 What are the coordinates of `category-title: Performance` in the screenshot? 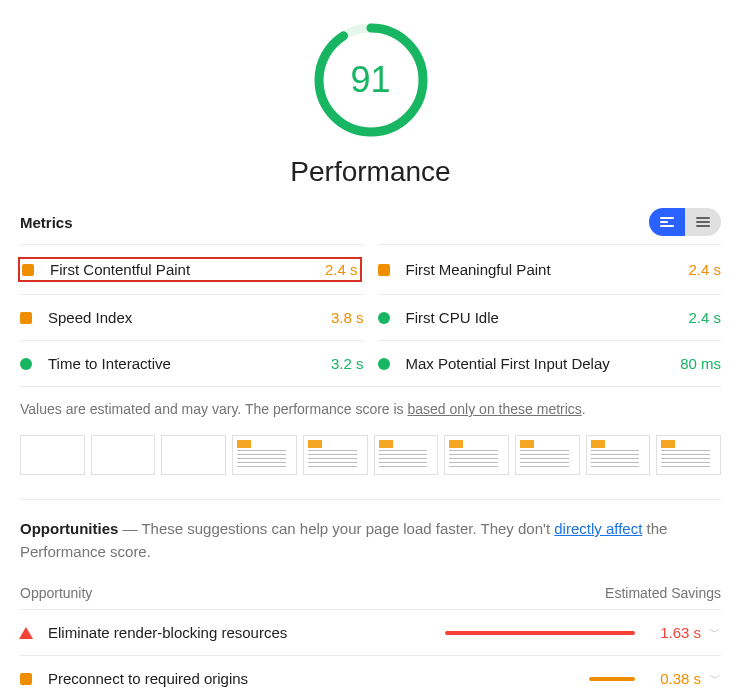 It's located at (370, 172).